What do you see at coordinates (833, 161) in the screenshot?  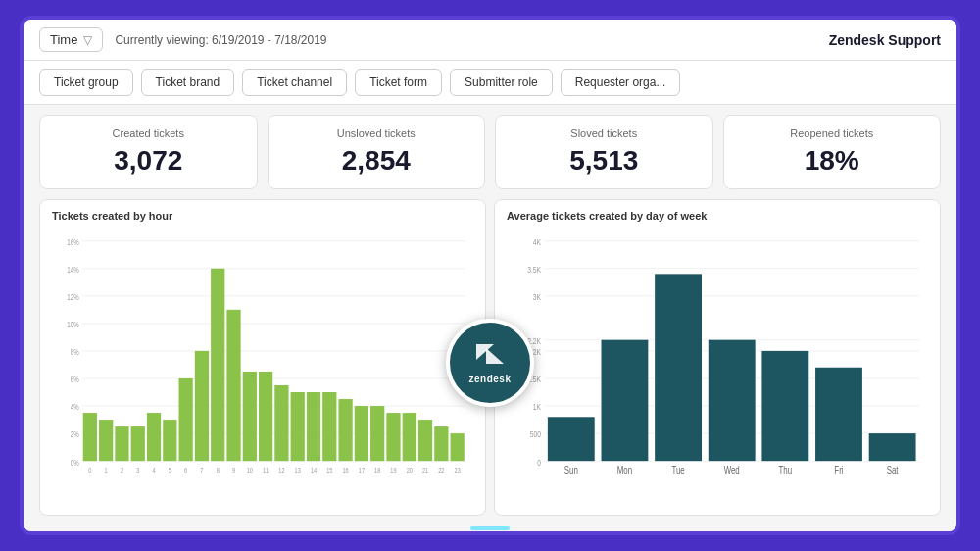 I see `metric-reopened-value: 18%` at bounding box center [833, 161].